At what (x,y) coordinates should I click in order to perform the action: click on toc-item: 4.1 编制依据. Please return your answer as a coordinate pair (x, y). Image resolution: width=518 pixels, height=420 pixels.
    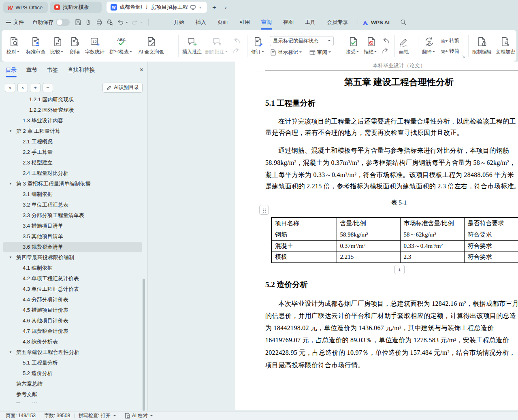
    Looking at the image, I should click on (72, 268).